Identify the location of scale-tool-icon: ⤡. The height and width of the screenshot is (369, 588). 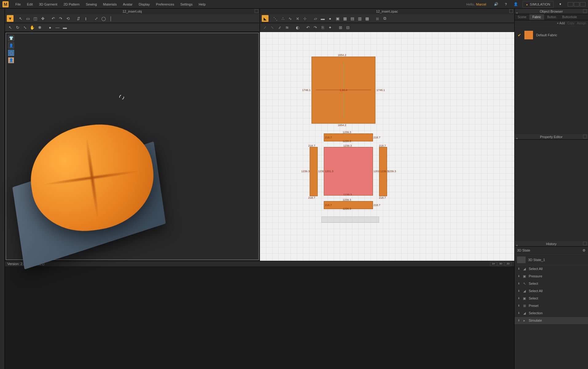
(25, 27).